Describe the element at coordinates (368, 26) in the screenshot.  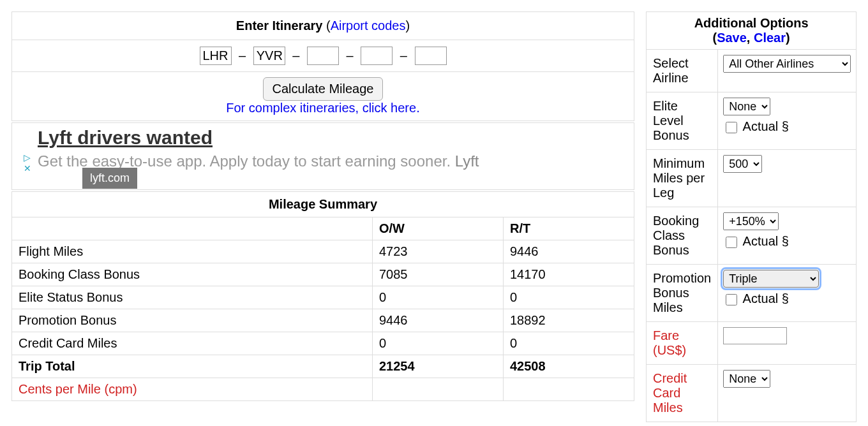
I see `airport-codes-link: Airport codes` at that location.